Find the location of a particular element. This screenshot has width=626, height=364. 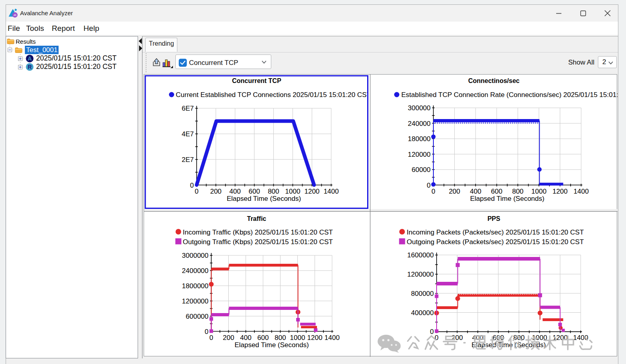

svg-text: 1800000 is located at coordinates (195, 286).